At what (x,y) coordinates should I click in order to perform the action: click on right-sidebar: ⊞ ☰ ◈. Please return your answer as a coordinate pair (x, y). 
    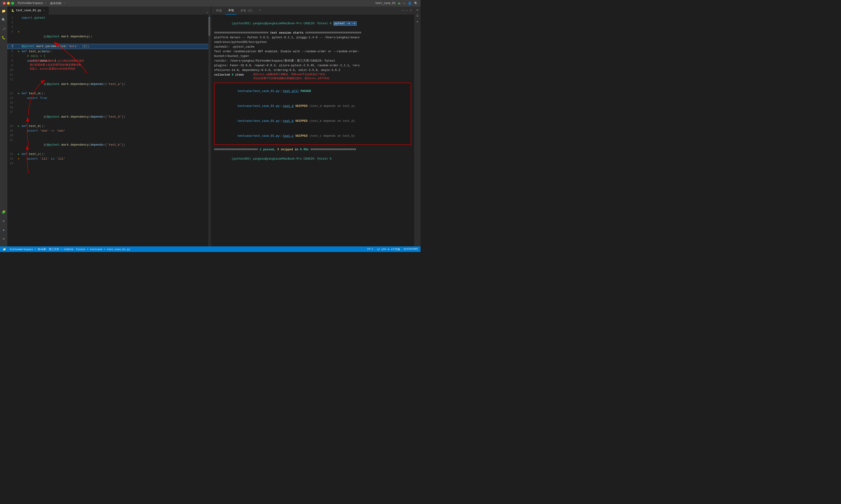
    Looking at the image, I should click on (417, 129).